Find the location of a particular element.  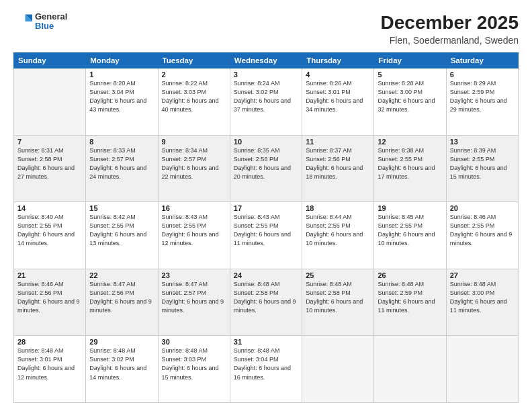

day-number: 31 is located at coordinates (266, 342).